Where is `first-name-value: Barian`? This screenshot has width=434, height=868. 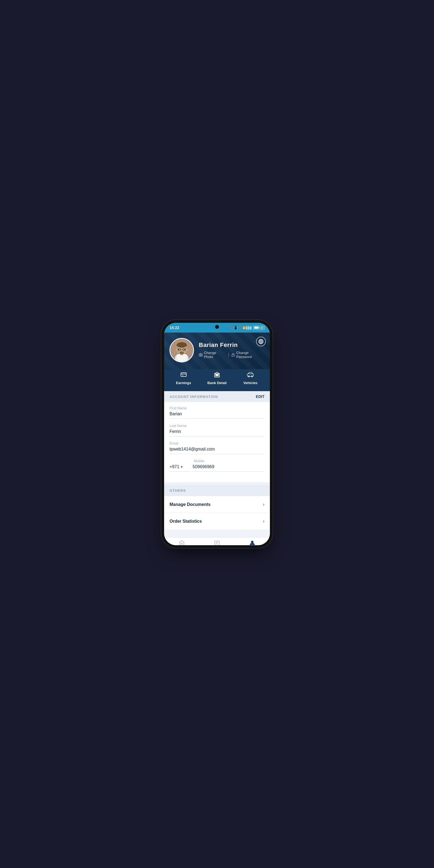
first-name-value: Barian is located at coordinates (217, 415).